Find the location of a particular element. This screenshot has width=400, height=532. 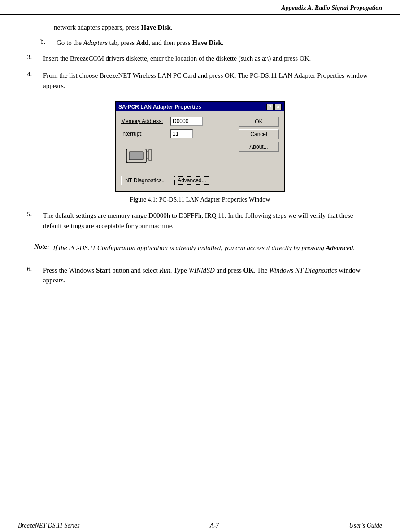

footer-center: A-7 is located at coordinates (214, 526).